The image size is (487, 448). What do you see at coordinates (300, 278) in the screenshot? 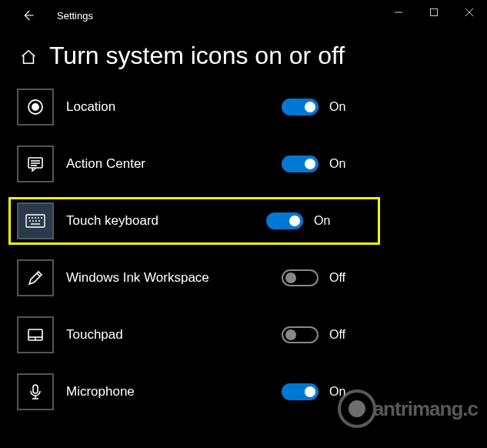
I see `toggle-windows-ink` at bounding box center [300, 278].